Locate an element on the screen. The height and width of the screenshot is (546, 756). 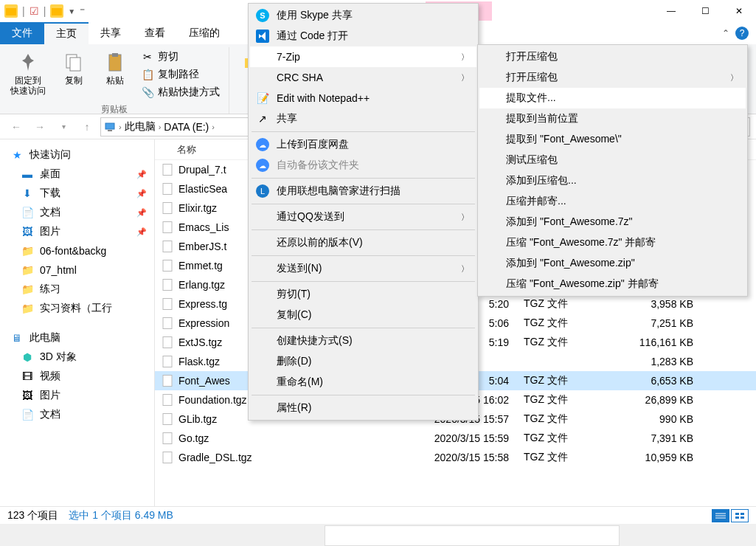
submenu-item: 添加到压缩包... is located at coordinates (612, 181).